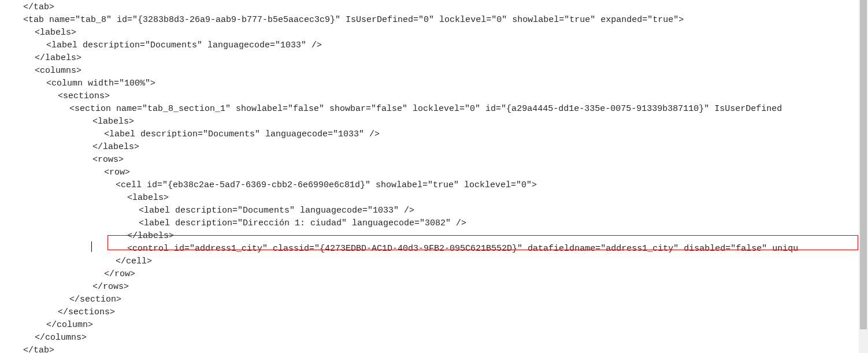 The width and height of the screenshot is (868, 353). I want to click on code-line-20: </cell>, so click(434, 262).